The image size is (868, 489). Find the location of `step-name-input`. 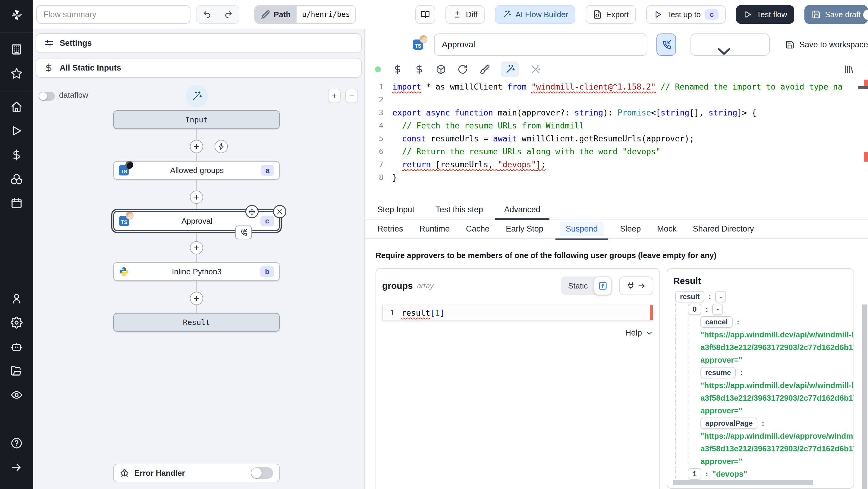

step-name-input is located at coordinates (540, 44).